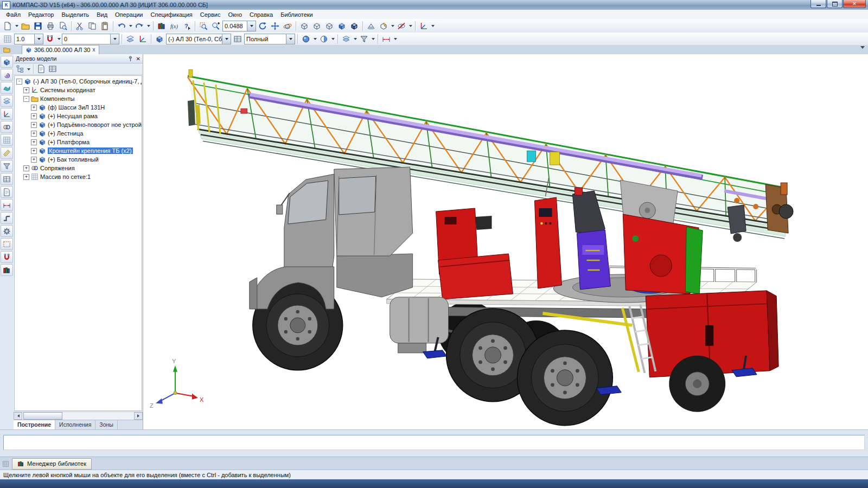  What do you see at coordinates (13, 15) in the screenshot?
I see `menu-file: Файл` at bounding box center [13, 15].